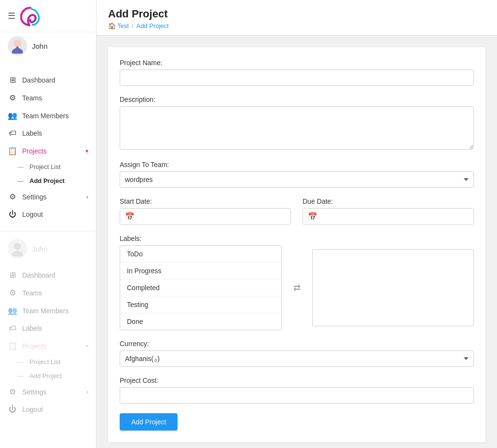 This screenshot has width=497, height=448. Describe the element at coordinates (297, 359) in the screenshot. I see `currency-select: Afghanis(؋) USD ($) EUR (€) GBP (£)` at that location.